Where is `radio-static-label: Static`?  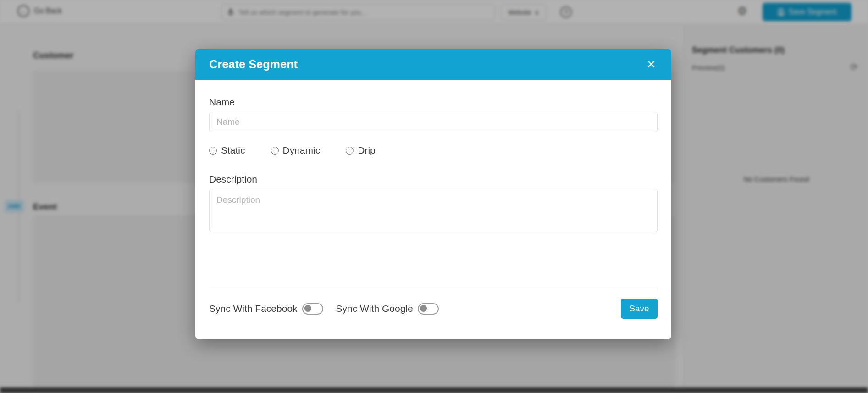 radio-static-label: Static is located at coordinates (233, 150).